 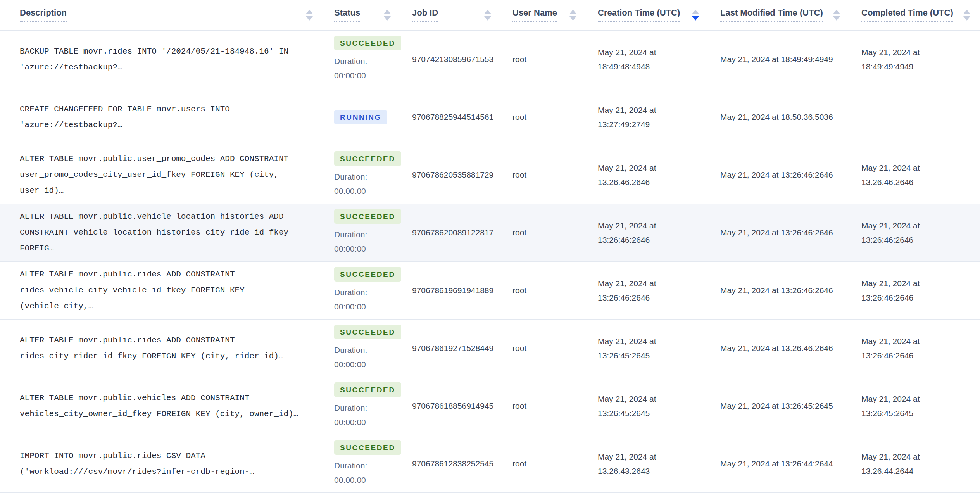 I want to click on column-header-description: Description, so click(x=167, y=15).